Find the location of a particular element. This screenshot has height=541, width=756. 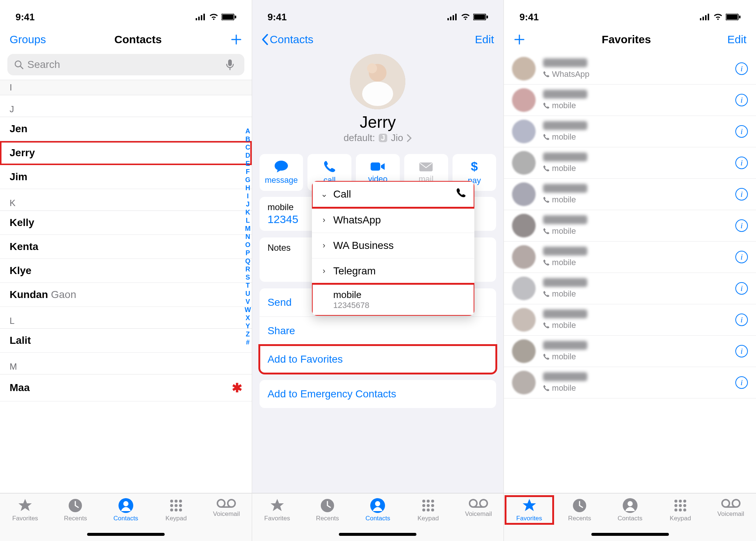

index-letter: S is located at coordinates (248, 277).